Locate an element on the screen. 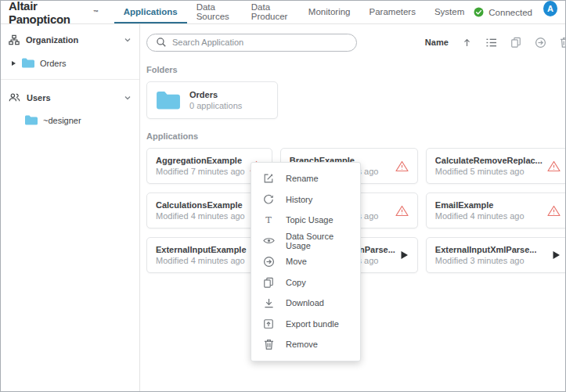  toolbar-actions: Name is located at coordinates (496, 42).